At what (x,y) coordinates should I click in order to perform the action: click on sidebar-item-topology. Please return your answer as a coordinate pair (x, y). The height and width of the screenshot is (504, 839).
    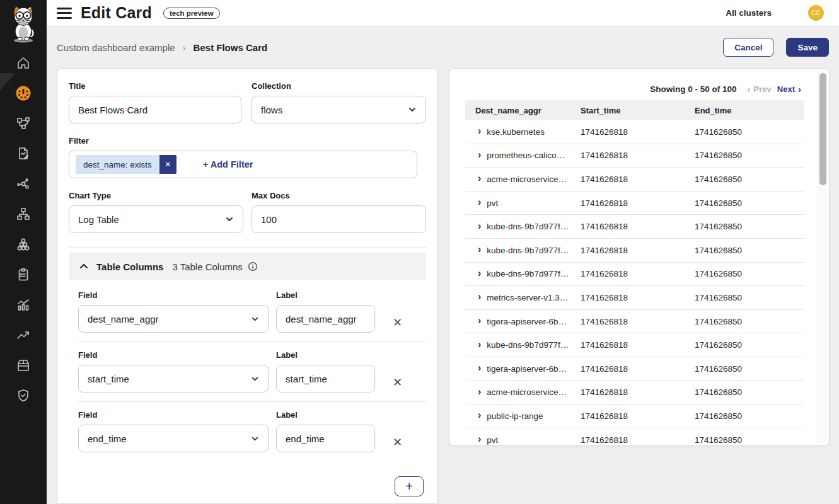
    Looking at the image, I should click on (23, 214).